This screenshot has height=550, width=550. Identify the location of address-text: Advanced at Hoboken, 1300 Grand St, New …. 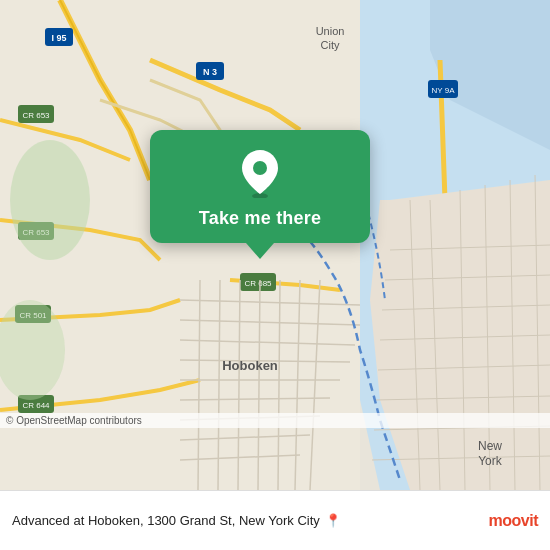
(166, 520).